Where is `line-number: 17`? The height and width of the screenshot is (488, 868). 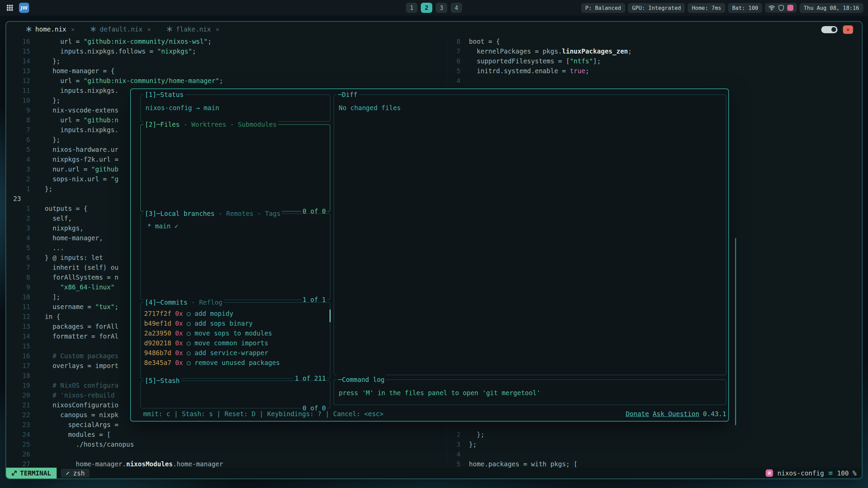
line-number: 17 is located at coordinates (18, 366).